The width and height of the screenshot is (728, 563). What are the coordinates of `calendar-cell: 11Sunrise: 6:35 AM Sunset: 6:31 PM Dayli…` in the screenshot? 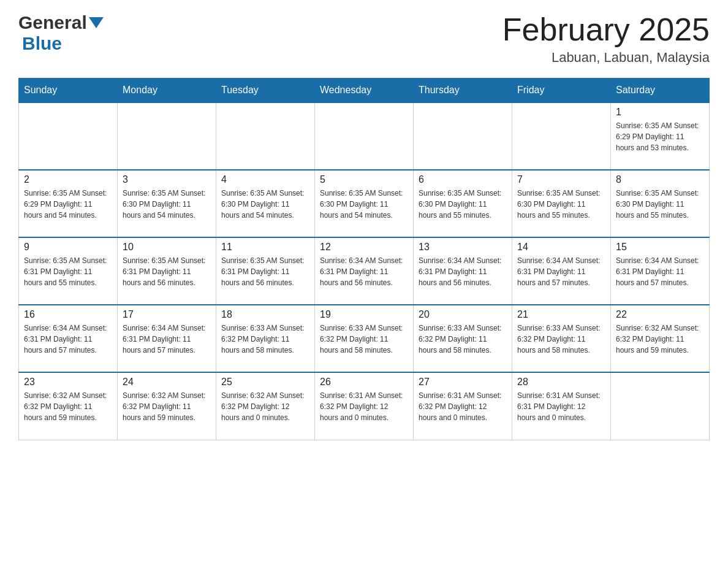 It's located at (266, 271).